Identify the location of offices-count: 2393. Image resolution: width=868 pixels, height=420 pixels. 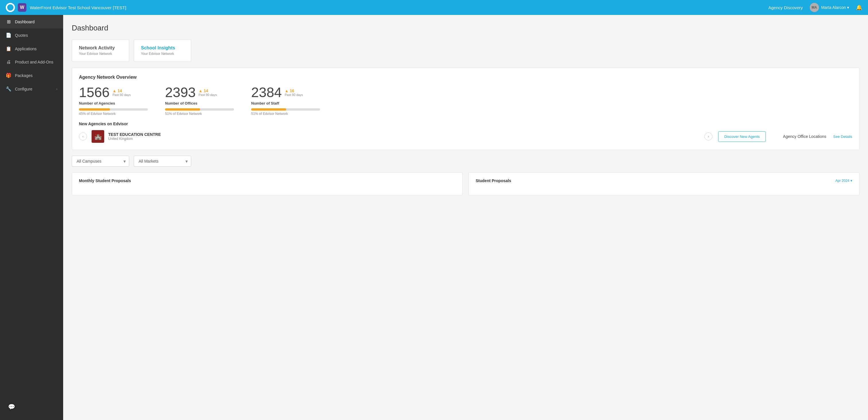
(181, 92).